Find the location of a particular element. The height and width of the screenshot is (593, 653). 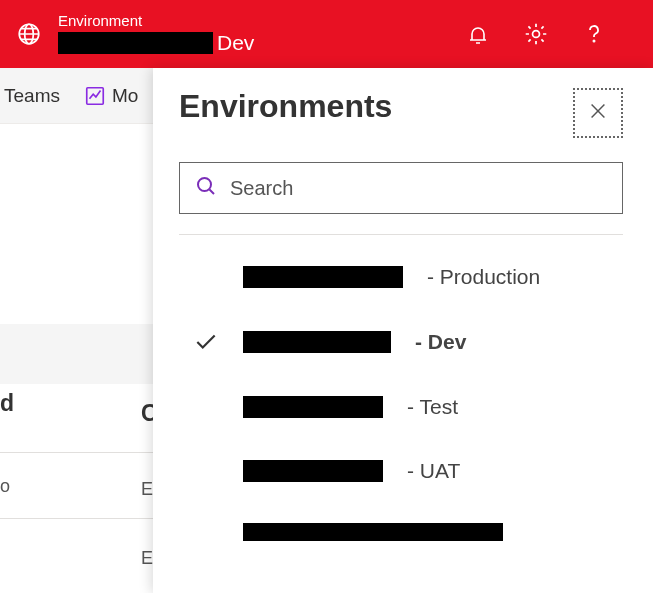

environment-item-uat: - UAT is located at coordinates (406, 471).